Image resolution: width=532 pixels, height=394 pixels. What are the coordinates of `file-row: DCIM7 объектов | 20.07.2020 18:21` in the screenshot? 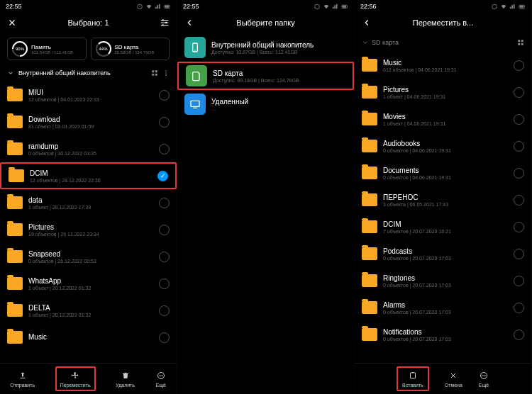 It's located at (443, 227).